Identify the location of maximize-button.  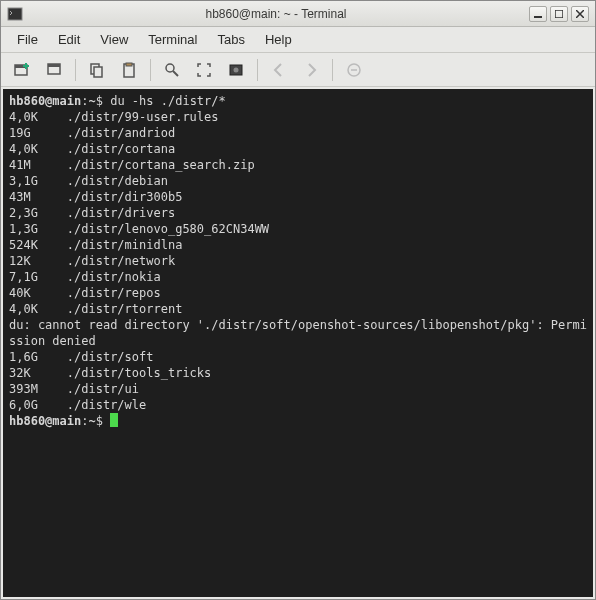
(559, 14).